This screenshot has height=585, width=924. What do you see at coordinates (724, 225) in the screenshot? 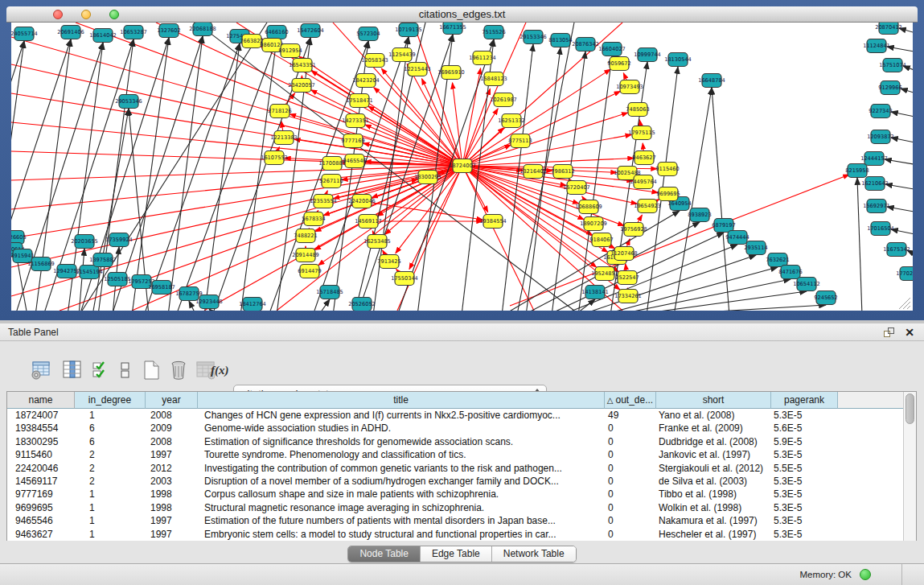
I see `graph-node-label: 6879197` at bounding box center [724, 225].